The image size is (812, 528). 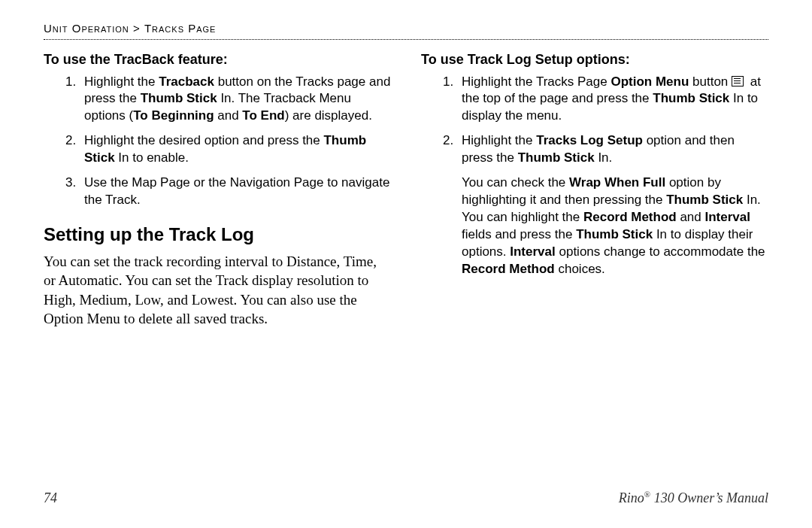 What do you see at coordinates (204, 140) in the screenshot?
I see `text: Highlight the desired option and press t…` at bounding box center [204, 140].